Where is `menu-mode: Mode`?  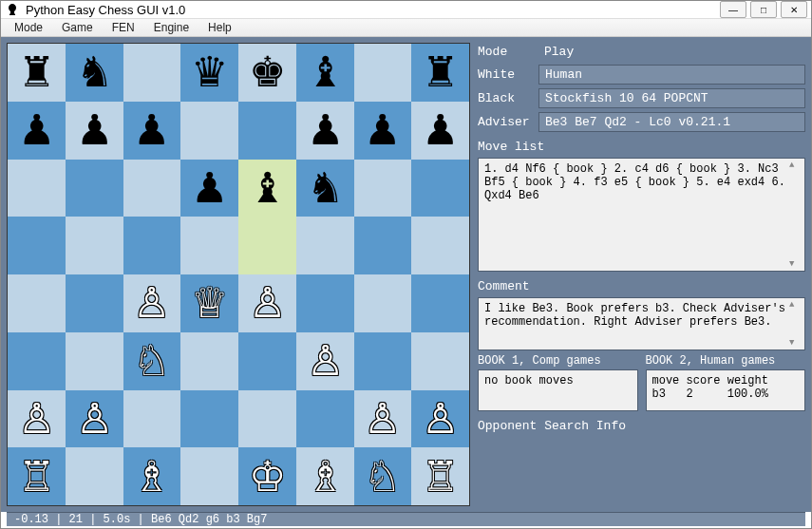
menu-mode: Mode is located at coordinates (28, 28).